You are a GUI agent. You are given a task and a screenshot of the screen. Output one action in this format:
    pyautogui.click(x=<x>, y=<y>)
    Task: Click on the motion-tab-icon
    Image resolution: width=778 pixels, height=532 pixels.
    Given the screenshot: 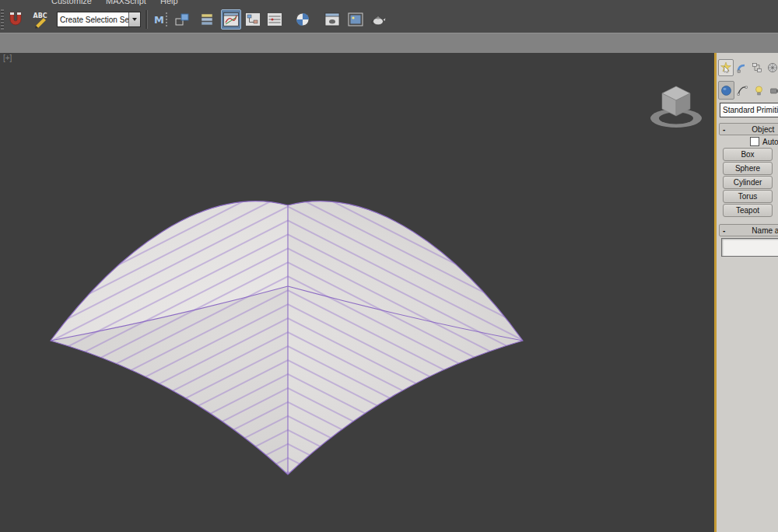 What is the action you would take?
    pyautogui.click(x=773, y=68)
    